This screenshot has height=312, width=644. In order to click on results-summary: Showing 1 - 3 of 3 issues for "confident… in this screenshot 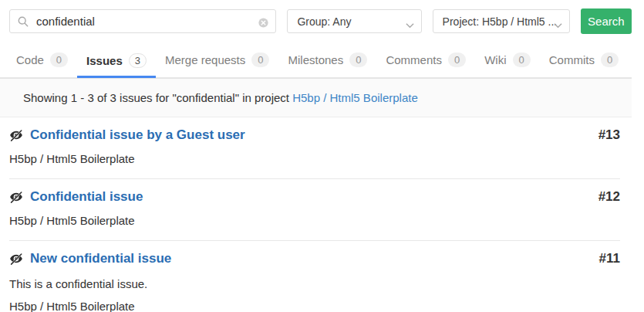, I will do `click(316, 97)`.